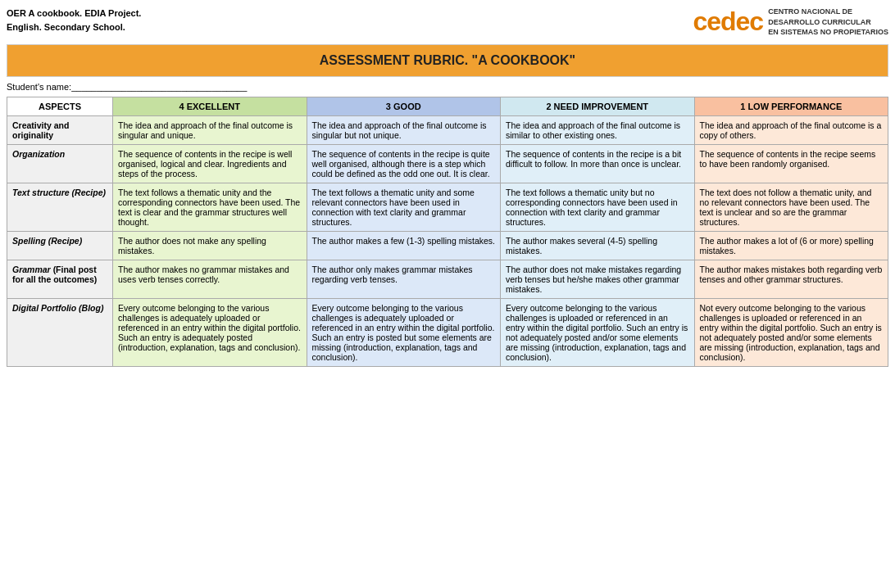 This screenshot has width=895, height=588. What do you see at coordinates (210, 106) in the screenshot?
I see `col-header-4: 4 EXCELLENT` at bounding box center [210, 106].